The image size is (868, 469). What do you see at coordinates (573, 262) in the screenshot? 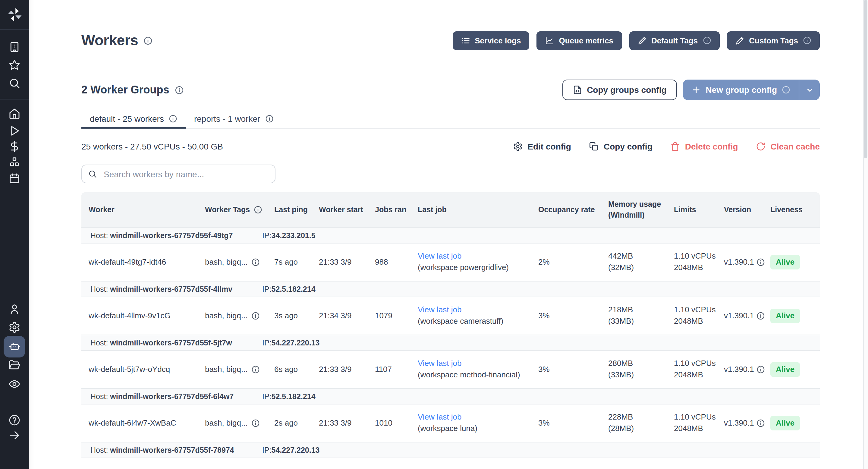
I see `occupancy-rate: 2%` at bounding box center [573, 262].